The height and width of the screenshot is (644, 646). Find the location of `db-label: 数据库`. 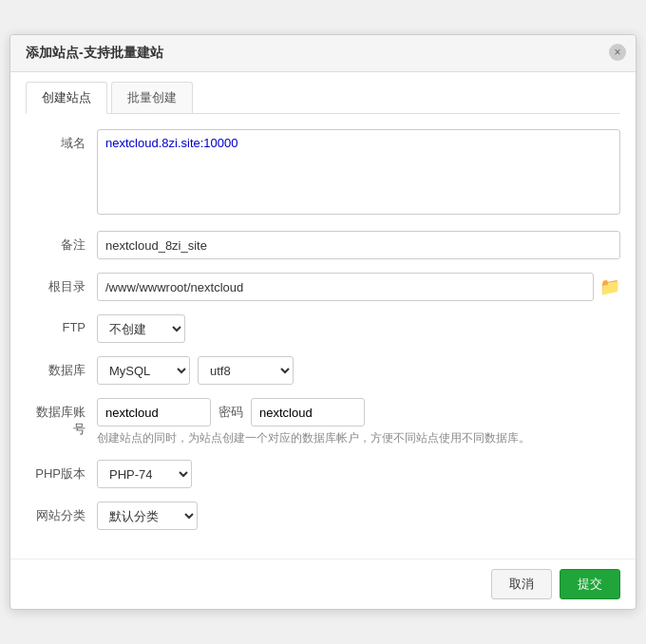

db-label: 数据库 is located at coordinates (61, 368).